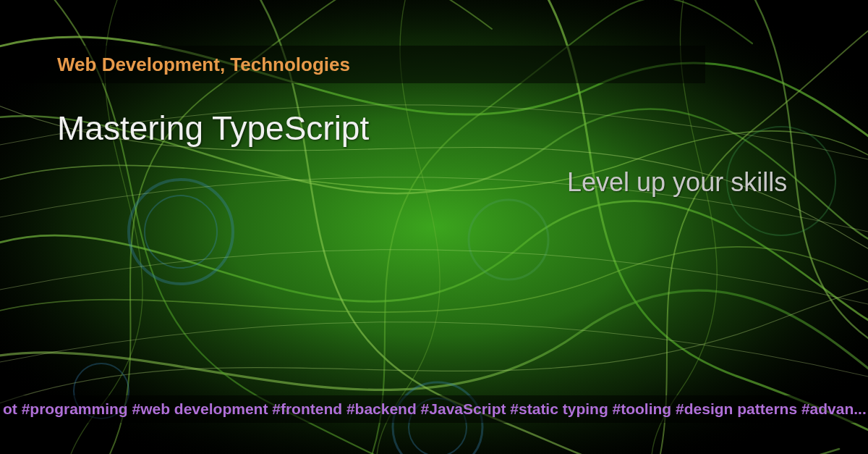 The image size is (868, 454). Describe the element at coordinates (362, 64) in the screenshot. I see `category-bar: Web Development, Technologies` at that location.